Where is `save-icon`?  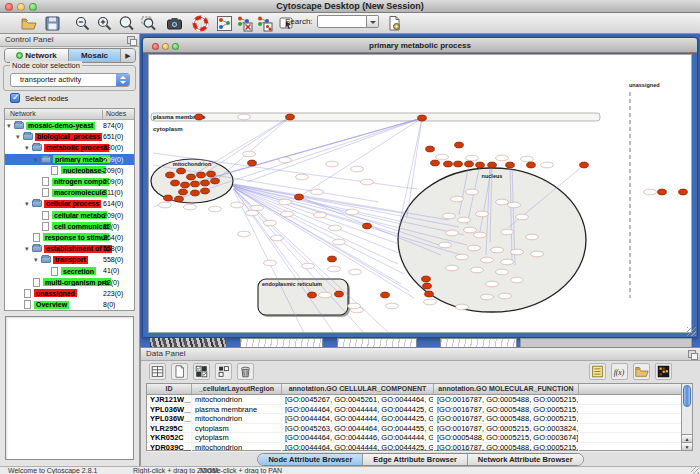 save-icon is located at coordinates (52, 24).